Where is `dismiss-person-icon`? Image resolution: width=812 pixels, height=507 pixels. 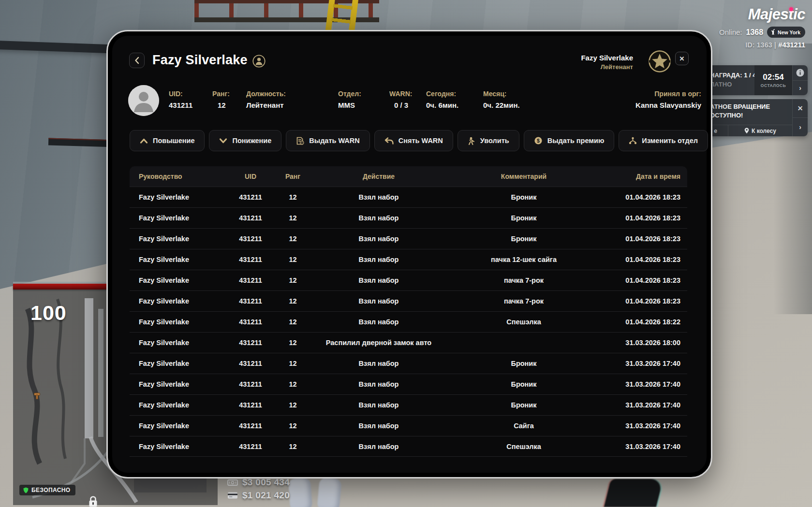 dismiss-person-icon is located at coordinates (472, 141).